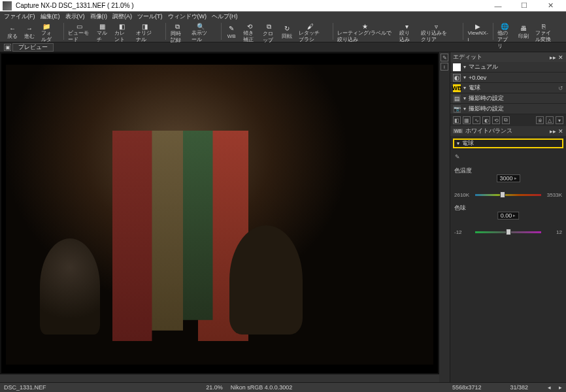 The width and height of the screenshot is (566, 392). I want to click on crop-mini-icon: ⧉, so click(506, 120).